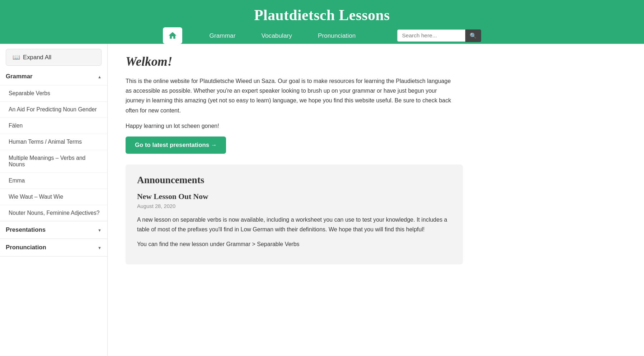 The width and height of the screenshot is (644, 356). What do you see at coordinates (173, 36) in the screenshot?
I see `home-icon` at bounding box center [173, 36].